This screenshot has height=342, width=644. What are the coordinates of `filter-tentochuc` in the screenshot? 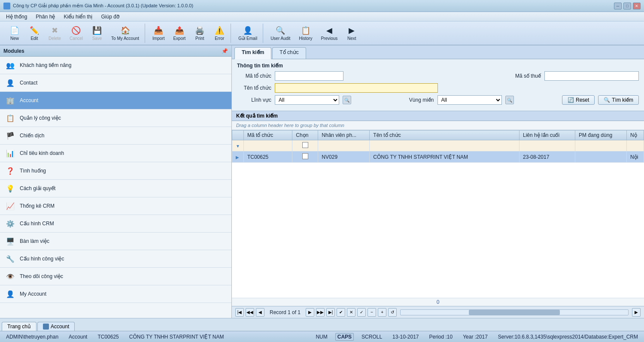 It's located at (445, 146).